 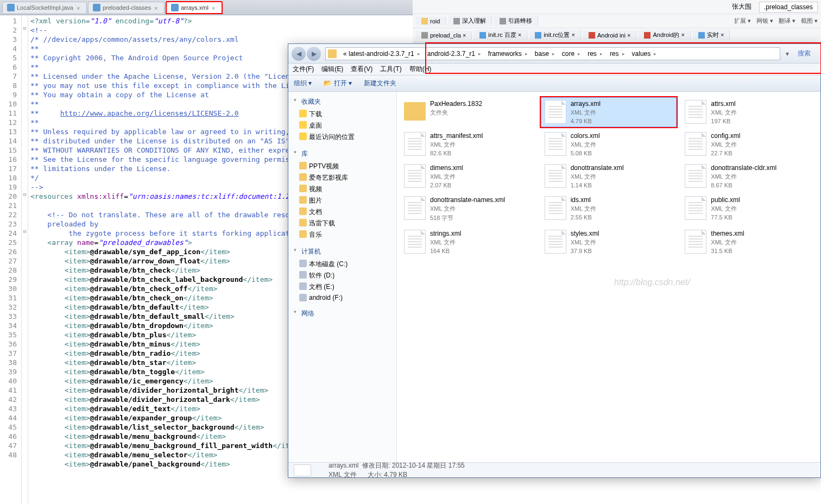 What do you see at coordinates (610, 35) in the screenshot?
I see `browser-tab: Android ini ×` at bounding box center [610, 35].